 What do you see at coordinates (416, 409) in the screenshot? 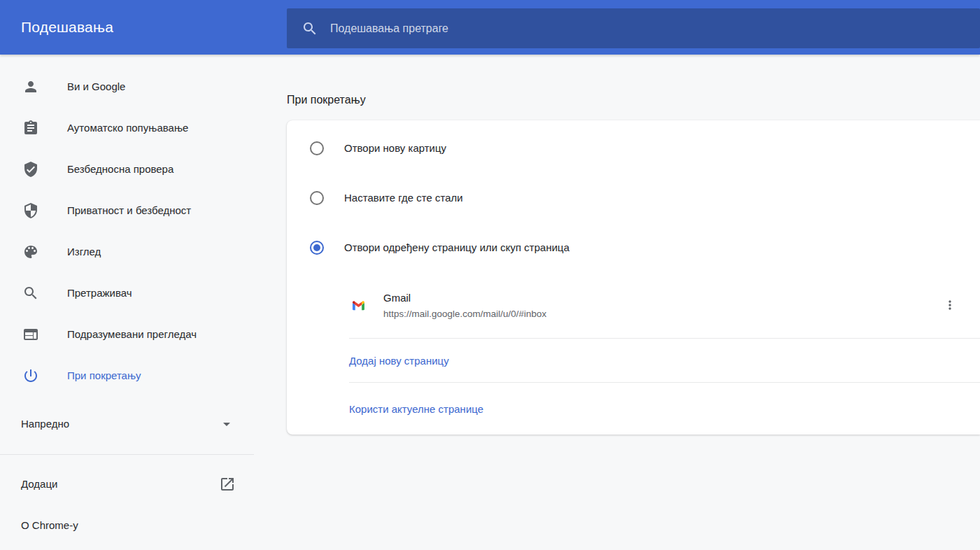
I see `use-current-pages-label: Користи актуелне странице` at bounding box center [416, 409].